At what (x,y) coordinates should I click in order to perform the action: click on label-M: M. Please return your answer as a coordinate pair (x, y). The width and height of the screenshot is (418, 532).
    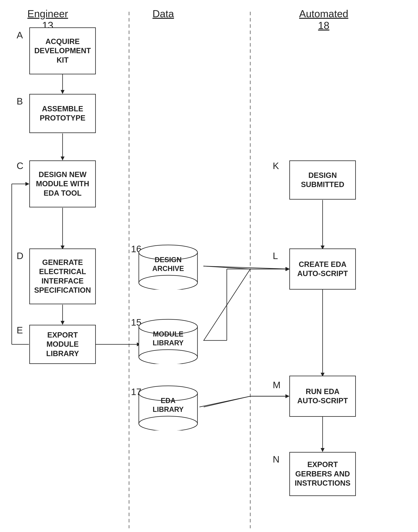
    Looking at the image, I should click on (277, 385).